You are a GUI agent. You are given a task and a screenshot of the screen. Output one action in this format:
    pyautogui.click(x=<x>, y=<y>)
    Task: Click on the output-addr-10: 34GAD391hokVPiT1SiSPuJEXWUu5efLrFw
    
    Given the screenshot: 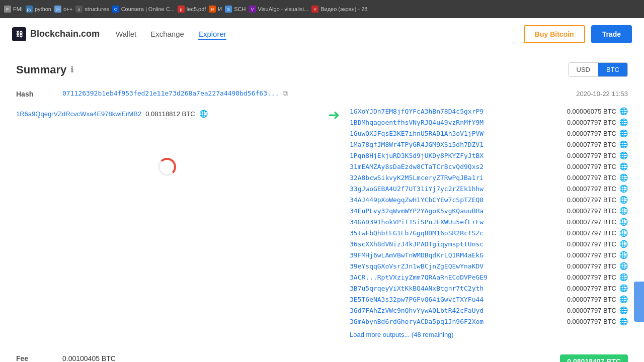 What is the action you would take?
    pyautogui.click(x=417, y=222)
    